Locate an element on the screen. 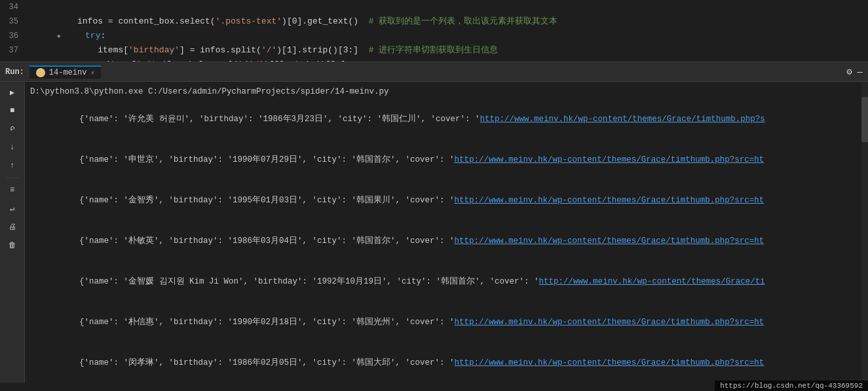 The width and height of the screenshot is (868, 391). output-line-2: {'name': '申世京', 'birthday': '1990年07月29日… is located at coordinates (443, 160).